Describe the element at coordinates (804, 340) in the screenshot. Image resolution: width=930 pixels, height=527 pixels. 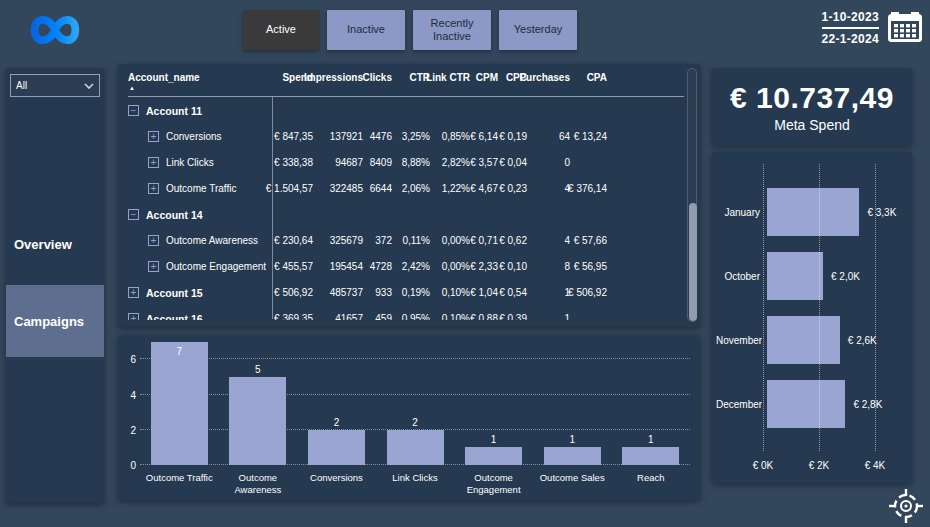
I see `bar-november` at that location.